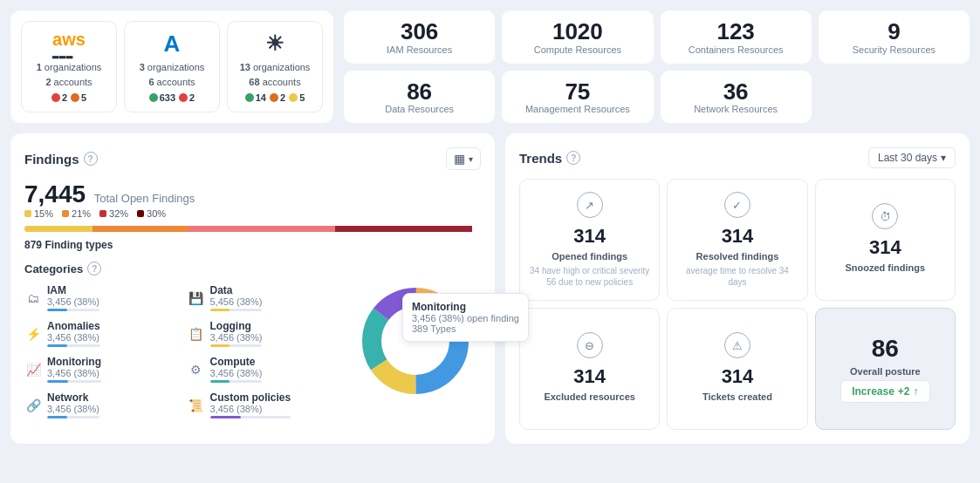 This screenshot has width=980, height=483. Describe the element at coordinates (69, 44) in the screenshot. I see `aws-logo: aws ▂▂▂` at that location.